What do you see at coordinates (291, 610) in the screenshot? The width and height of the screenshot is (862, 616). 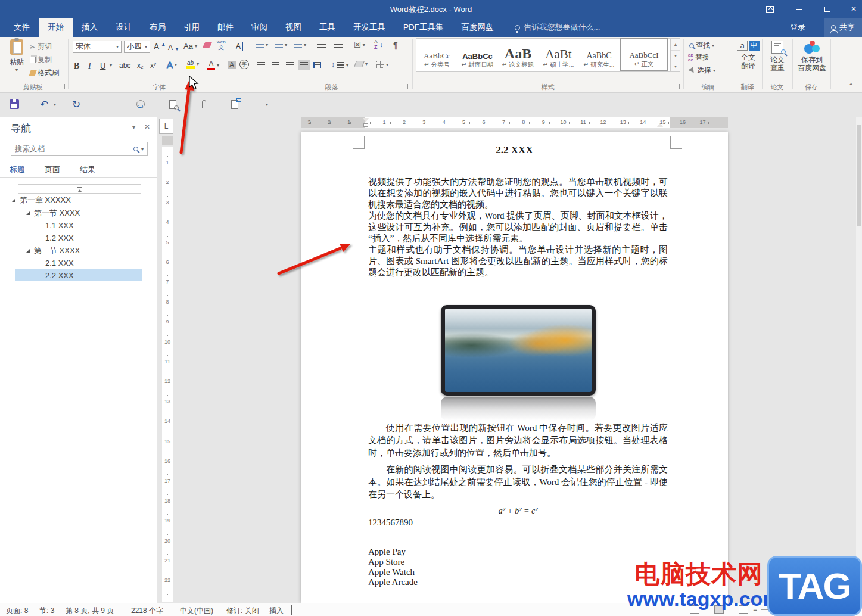 I see `ime-icon` at bounding box center [291, 610].